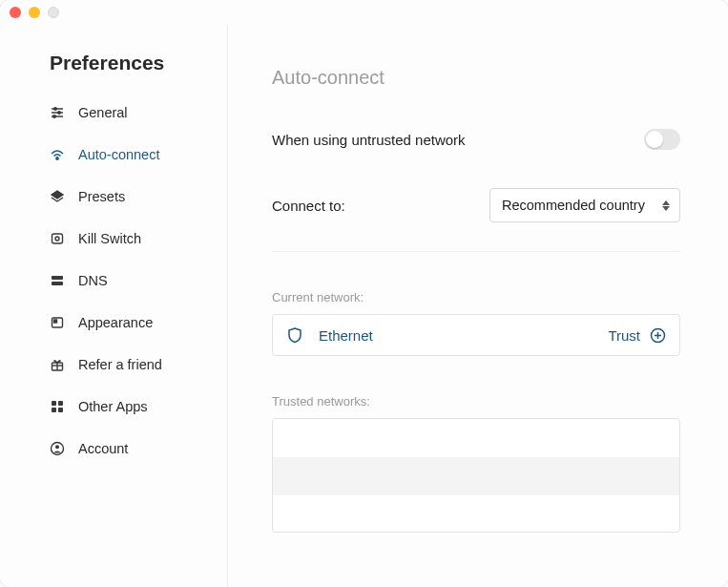 The width and height of the screenshot is (728, 587). Describe the element at coordinates (114, 449) in the screenshot. I see `sidebar-item-account: Account` at that location.